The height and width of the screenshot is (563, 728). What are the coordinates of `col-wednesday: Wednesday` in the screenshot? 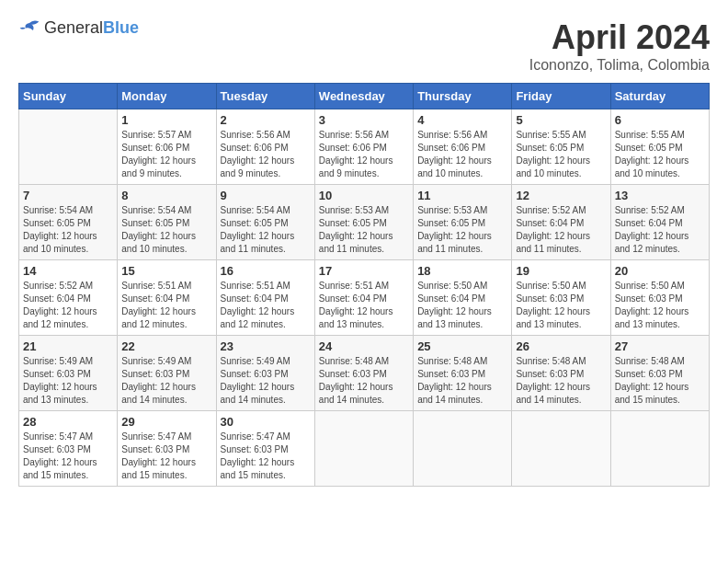 It's located at (364, 97).